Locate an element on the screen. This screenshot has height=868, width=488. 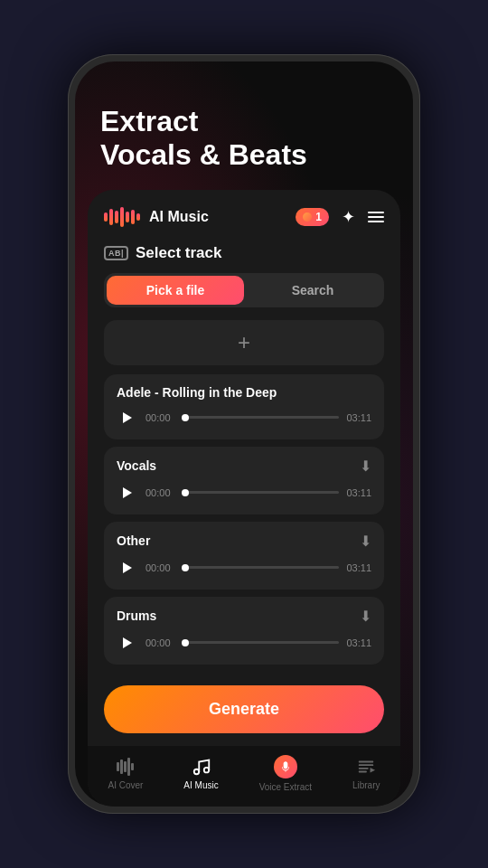
sparkle-icon: ✦ is located at coordinates (349, 217).